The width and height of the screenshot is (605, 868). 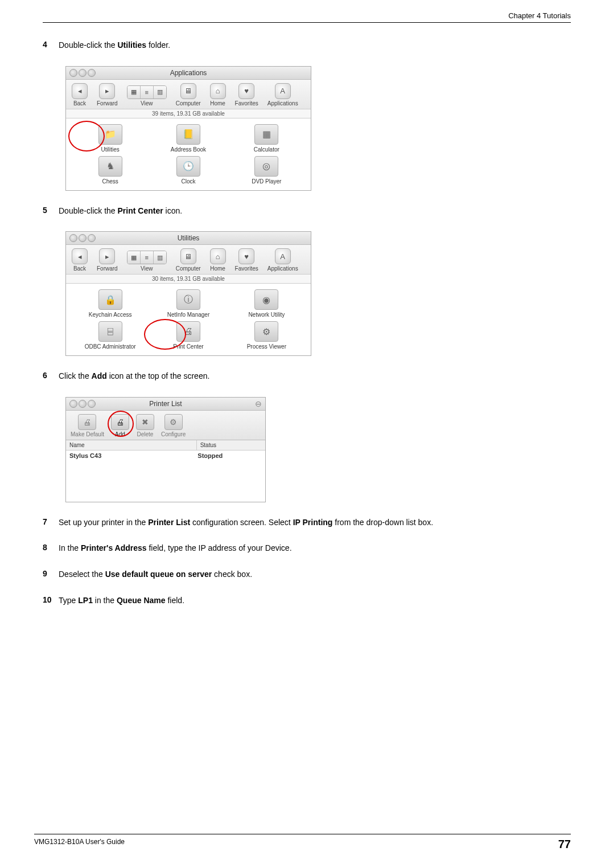 I want to click on app-icon: 📒, so click(x=188, y=134).